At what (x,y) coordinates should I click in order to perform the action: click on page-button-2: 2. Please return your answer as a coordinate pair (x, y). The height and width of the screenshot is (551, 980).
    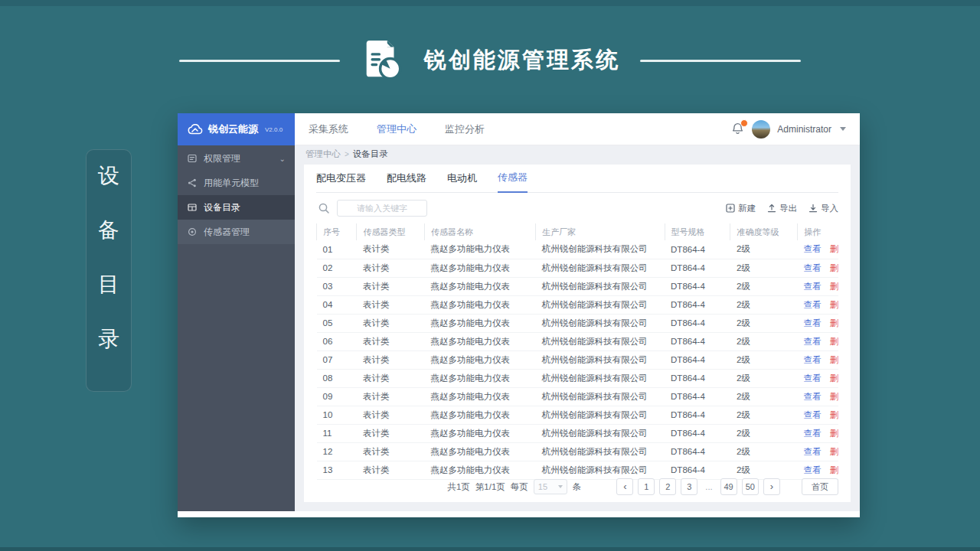
    Looking at the image, I should click on (668, 487).